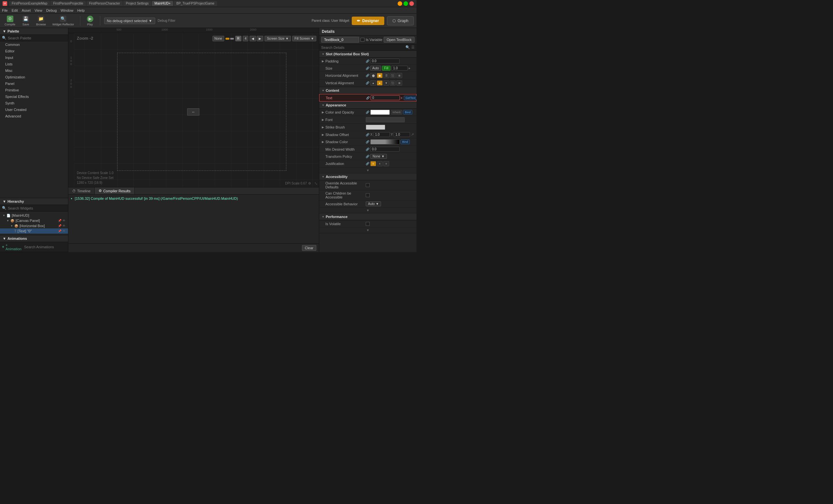 This screenshot has height=504, width=833. I want to click on accessibility-section-header: ▼ Accessibility, so click(368, 177).